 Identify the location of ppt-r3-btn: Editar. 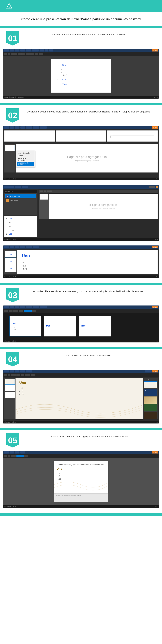
(155, 247).